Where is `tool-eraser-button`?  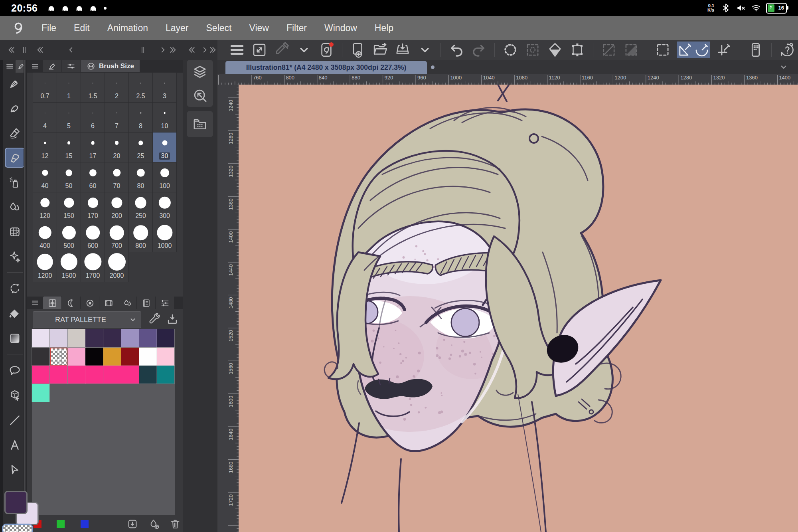 tool-eraser-button is located at coordinates (15, 133).